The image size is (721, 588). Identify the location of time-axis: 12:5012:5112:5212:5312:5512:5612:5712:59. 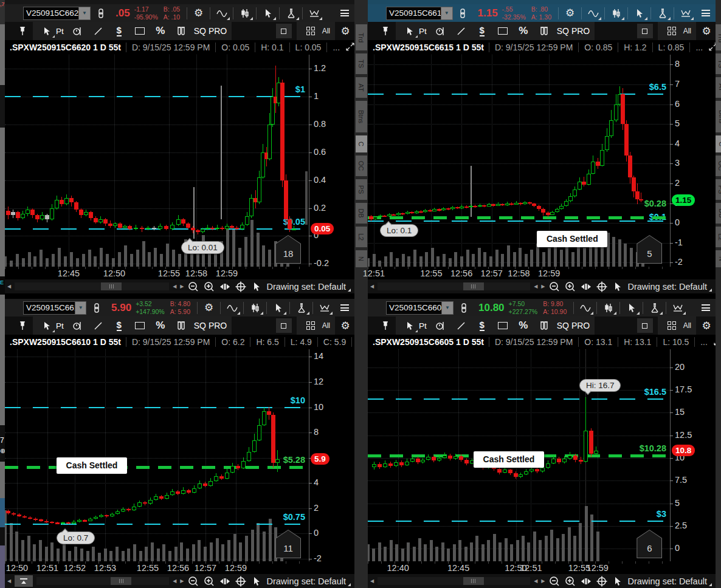
(157, 567).